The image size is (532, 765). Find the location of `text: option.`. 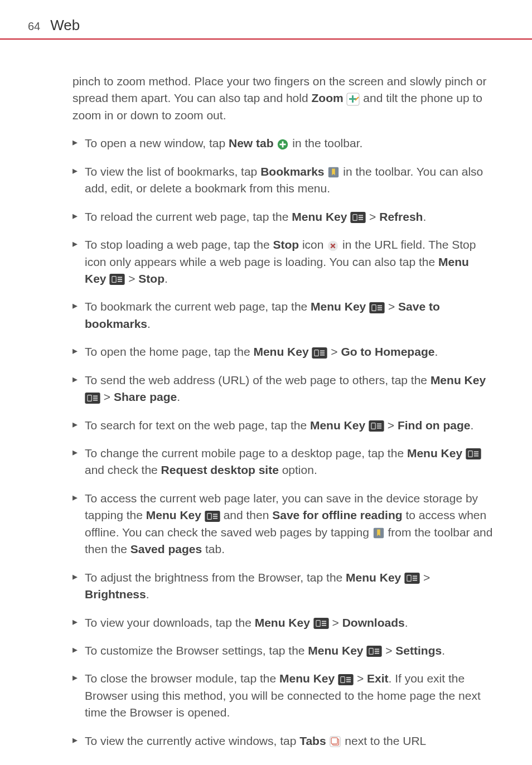

text: option. is located at coordinates (298, 469).